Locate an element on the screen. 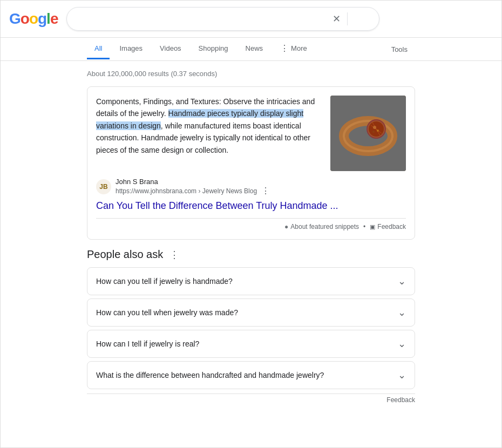 Image resolution: width=502 pixels, height=448 pixels. paa-menu-icon: ⋮ is located at coordinates (174, 255).